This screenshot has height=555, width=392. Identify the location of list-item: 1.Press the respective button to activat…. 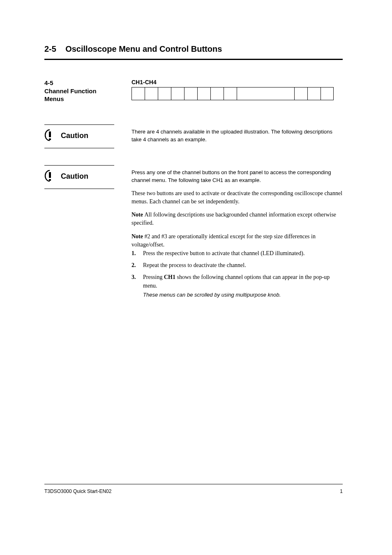
(237, 253).